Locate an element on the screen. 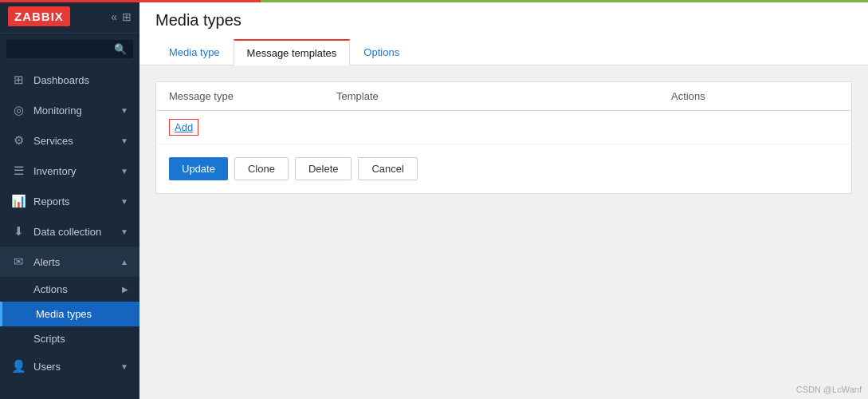 The height and width of the screenshot is (399, 868). tab-media-type: Media type is located at coordinates (194, 53).